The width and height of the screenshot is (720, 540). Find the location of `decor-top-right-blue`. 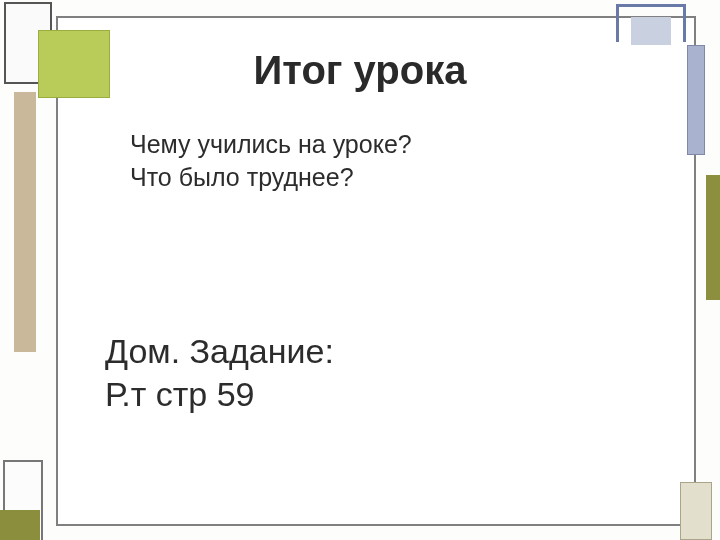

decor-top-right-blue is located at coordinates (651, 23).